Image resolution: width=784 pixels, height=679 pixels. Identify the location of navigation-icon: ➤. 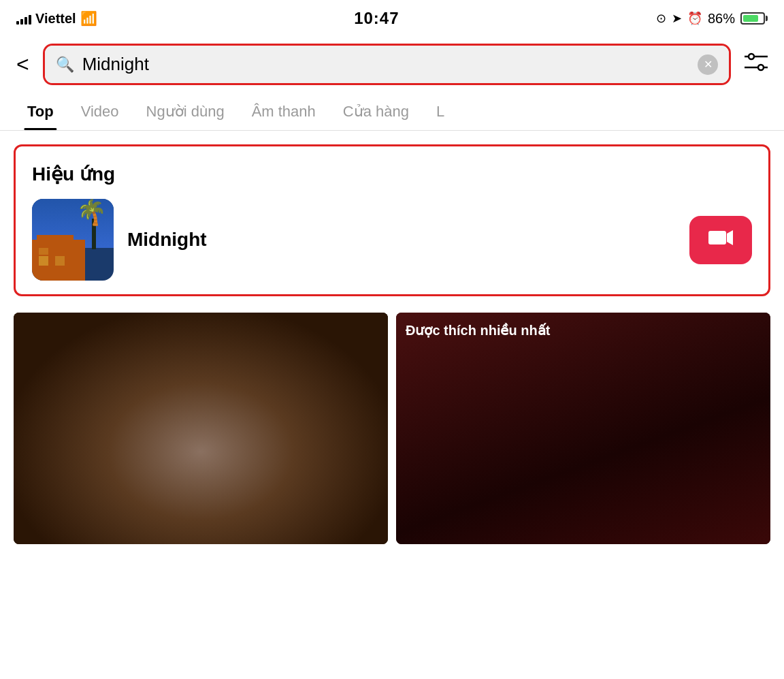
(676, 18).